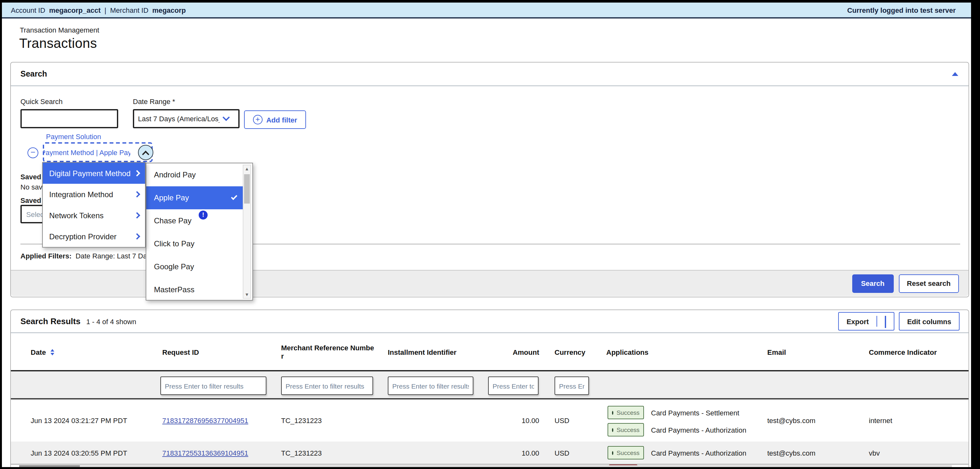 This screenshot has height=469, width=980. Describe the element at coordinates (111, 321) in the screenshot. I see `results-count: 1 - 4 of 4 shown` at that location.